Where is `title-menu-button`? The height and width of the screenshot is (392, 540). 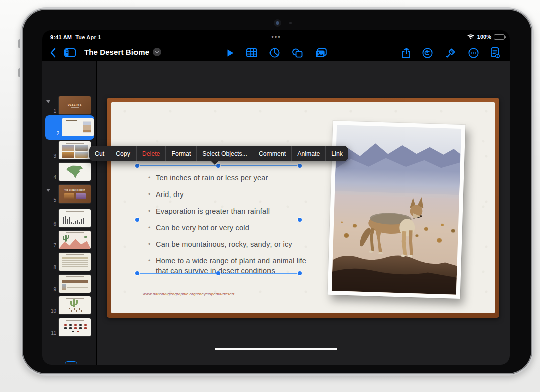 title-menu-button is located at coordinates (157, 52).